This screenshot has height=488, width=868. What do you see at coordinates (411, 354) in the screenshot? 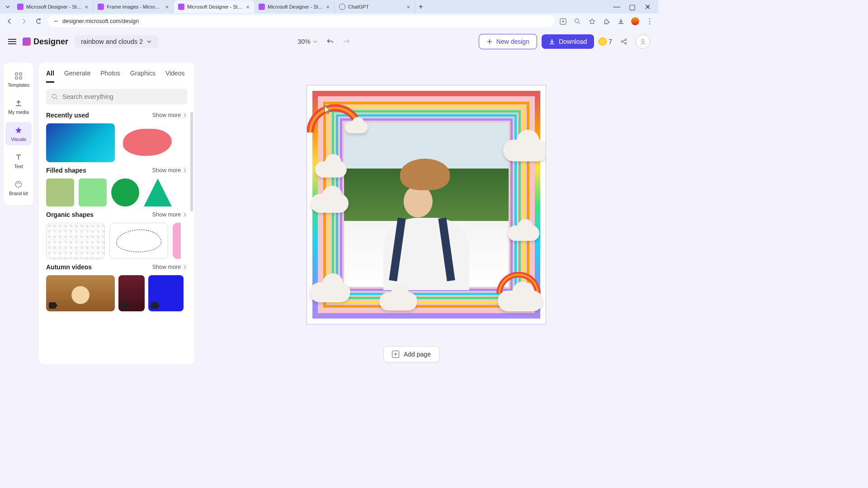
I see `add-page-button: + Add page` at bounding box center [411, 354].